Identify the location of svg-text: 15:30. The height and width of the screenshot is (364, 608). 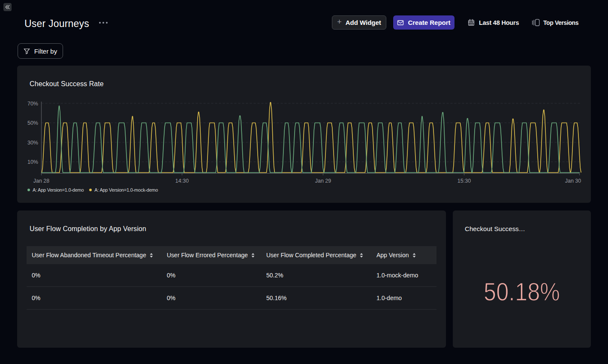
(464, 181).